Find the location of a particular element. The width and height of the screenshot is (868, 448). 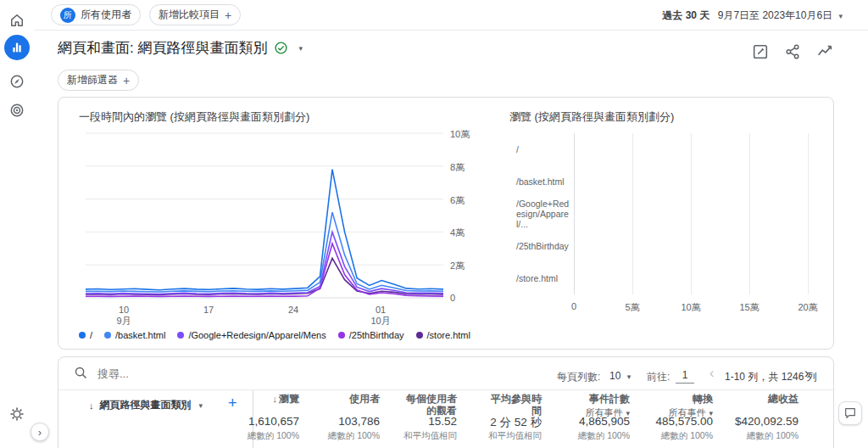

views-bar-chart is located at coordinates (691, 214).